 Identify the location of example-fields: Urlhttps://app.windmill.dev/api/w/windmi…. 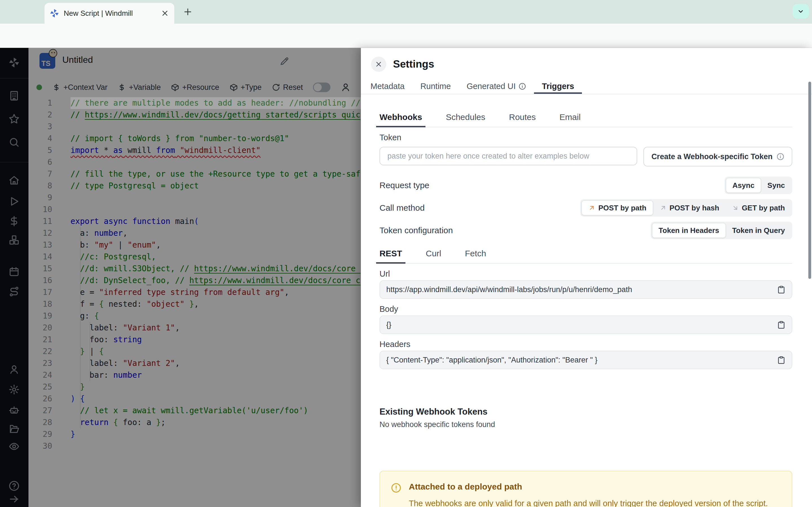
(586, 319).